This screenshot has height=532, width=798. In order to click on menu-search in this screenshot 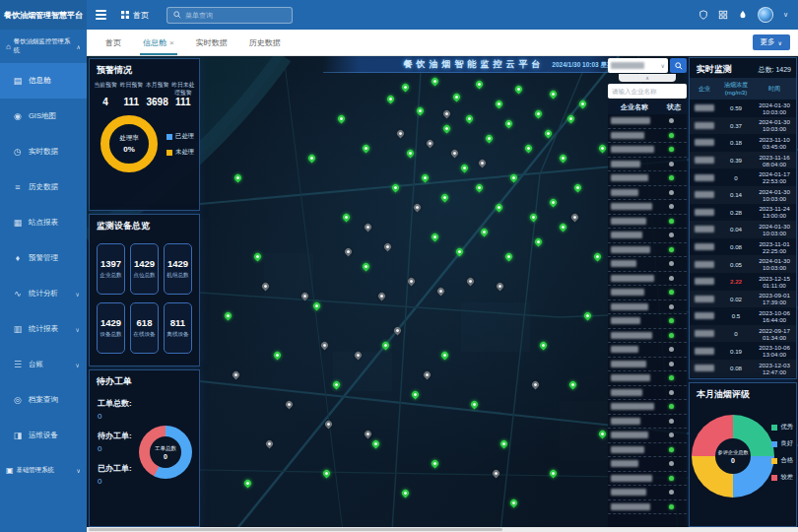, I will do `click(230, 16)`.